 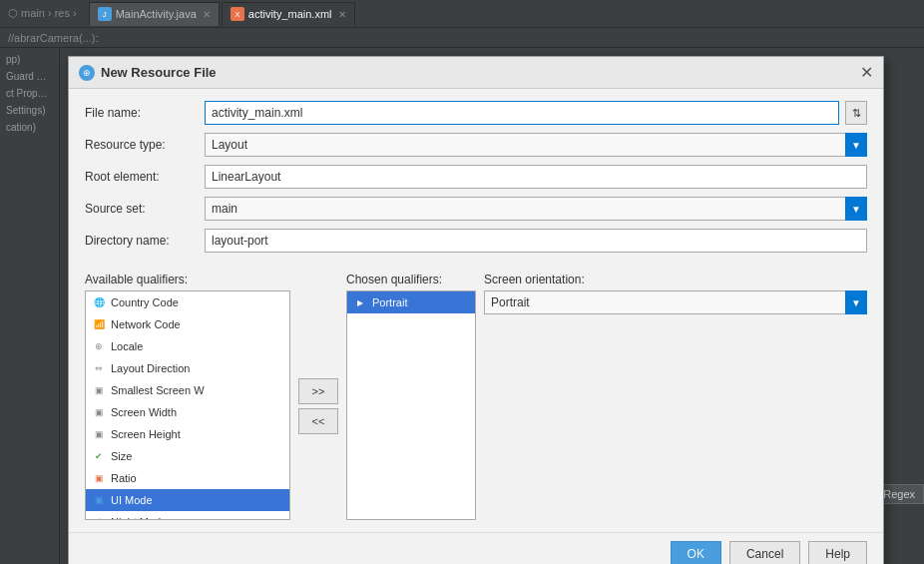 What do you see at coordinates (536, 145) in the screenshot?
I see `resource-type-select: Layout` at bounding box center [536, 145].